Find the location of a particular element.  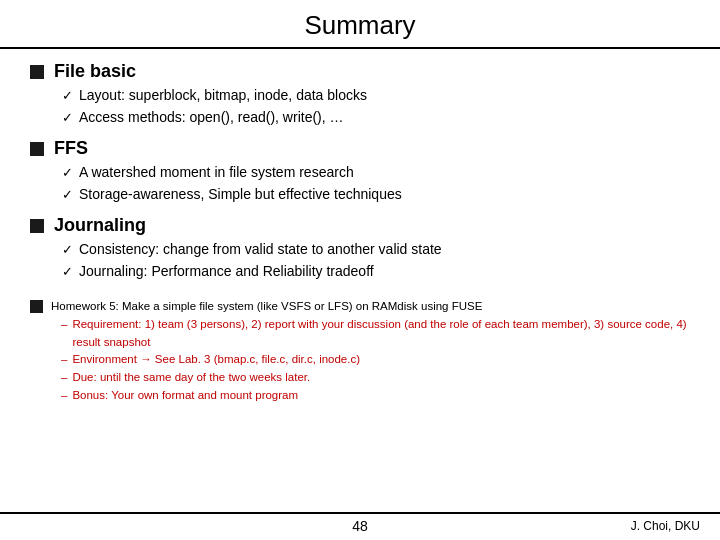

section-journaling: Journaling ✓ Consistency: change from va… is located at coordinates (360, 248).